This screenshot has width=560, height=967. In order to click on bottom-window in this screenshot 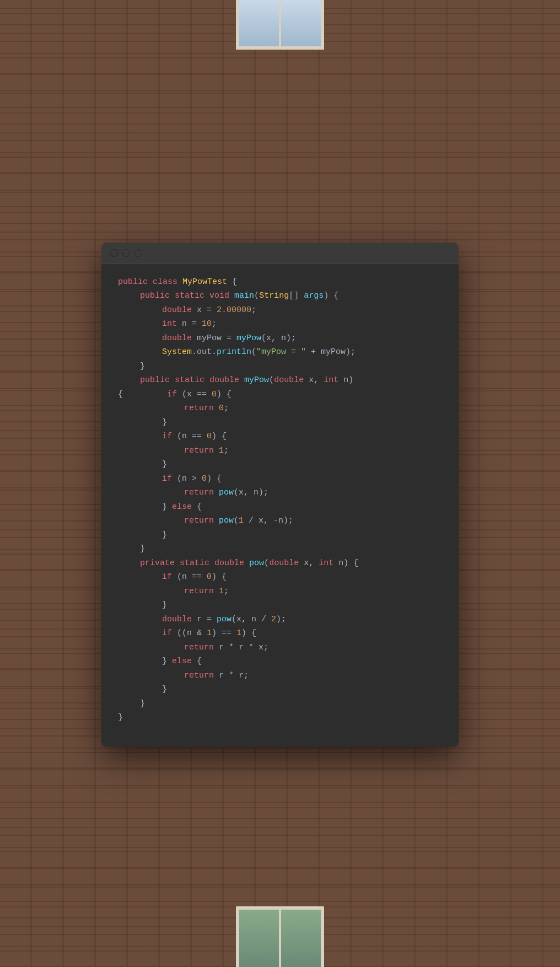, I will do `click(280, 937)`.